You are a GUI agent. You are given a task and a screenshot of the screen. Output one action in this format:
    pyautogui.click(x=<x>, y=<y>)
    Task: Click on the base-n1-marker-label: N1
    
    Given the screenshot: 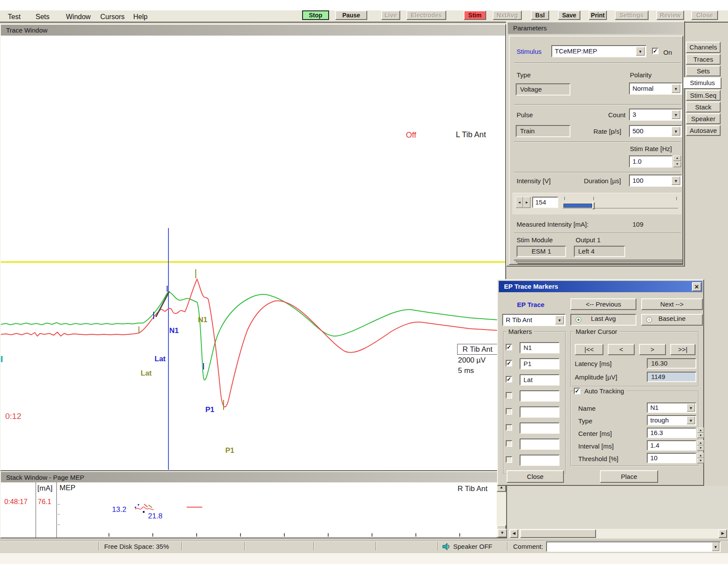 What is the action you would take?
    pyautogui.click(x=203, y=320)
    